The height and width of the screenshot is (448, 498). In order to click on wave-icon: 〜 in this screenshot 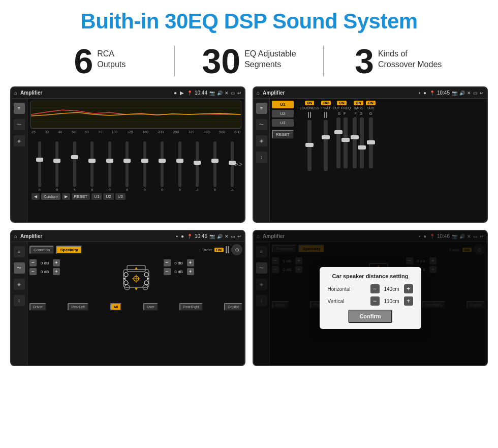, I will do `click(19, 125)`.